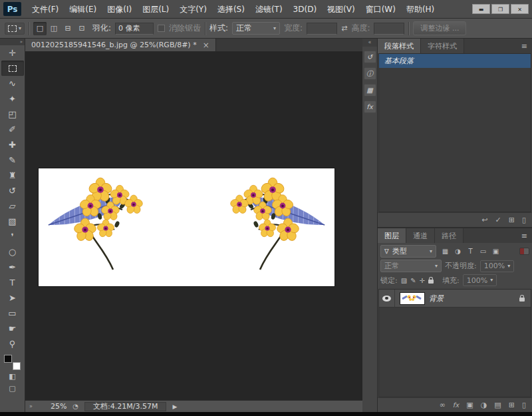 This screenshot has width=532, height=416. I want to click on brush-tool: ✎, so click(13, 160).